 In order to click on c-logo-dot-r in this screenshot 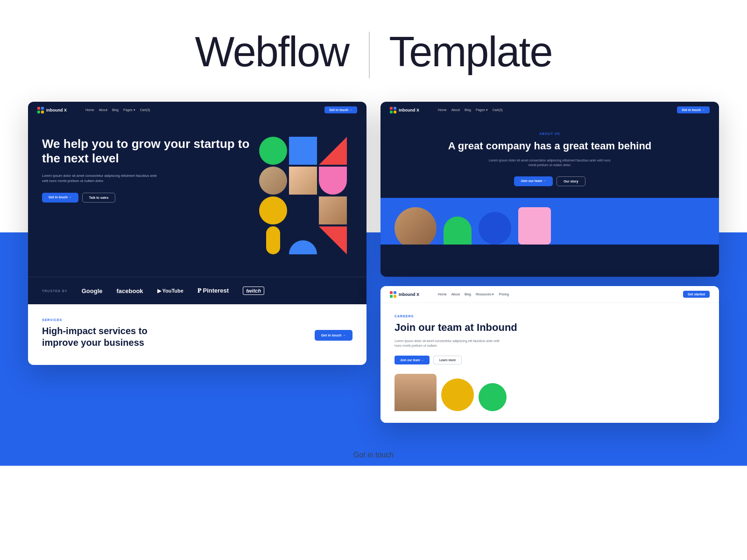, I will do `click(391, 293)`.